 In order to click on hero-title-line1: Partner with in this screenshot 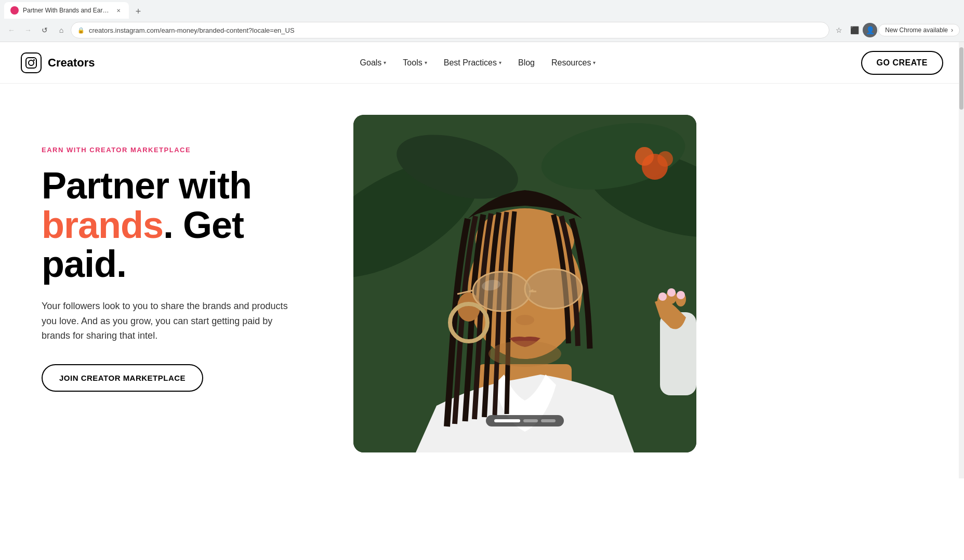, I will do `click(147, 185)`.